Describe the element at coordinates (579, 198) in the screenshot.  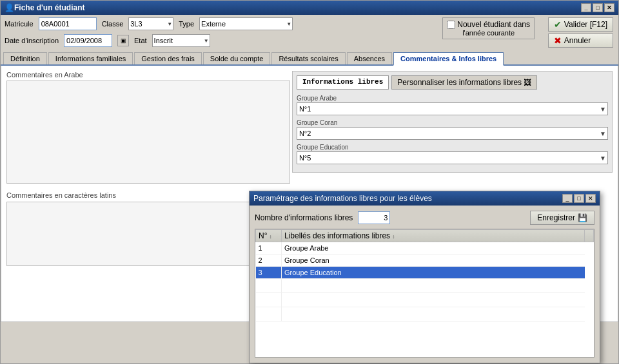
I see `popup-title-controls: _ □ ✕` at that location.